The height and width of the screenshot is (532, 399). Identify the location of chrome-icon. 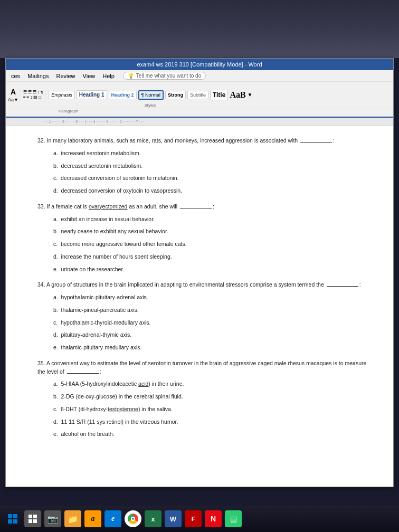
(133, 519).